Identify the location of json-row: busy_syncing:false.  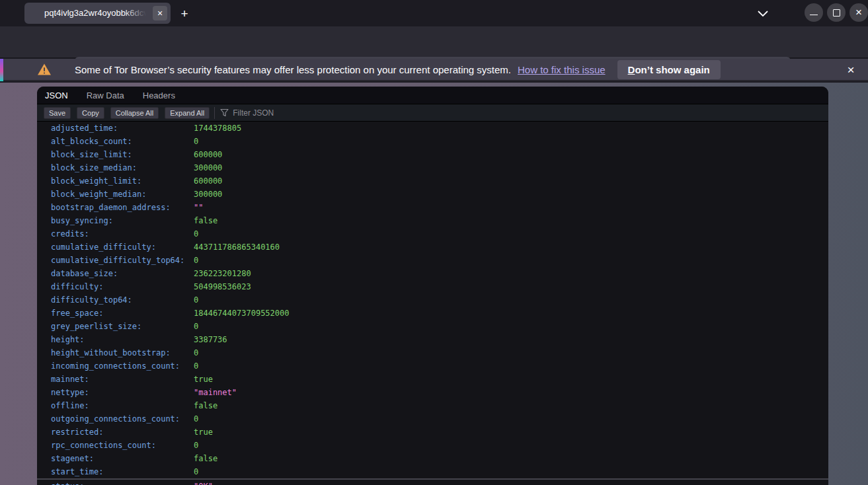
(432, 221).